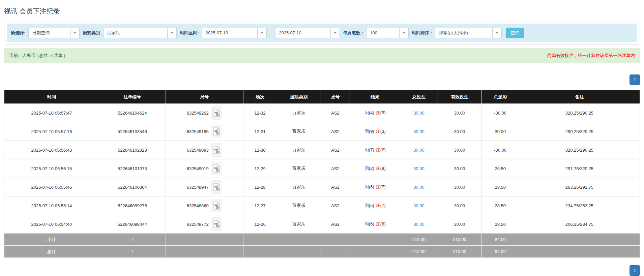 This screenshot has height=276, width=644. Describe the element at coordinates (52, 131) in the screenshot. I see `cell-time: 2025-07-10 06:57:16` at that location.